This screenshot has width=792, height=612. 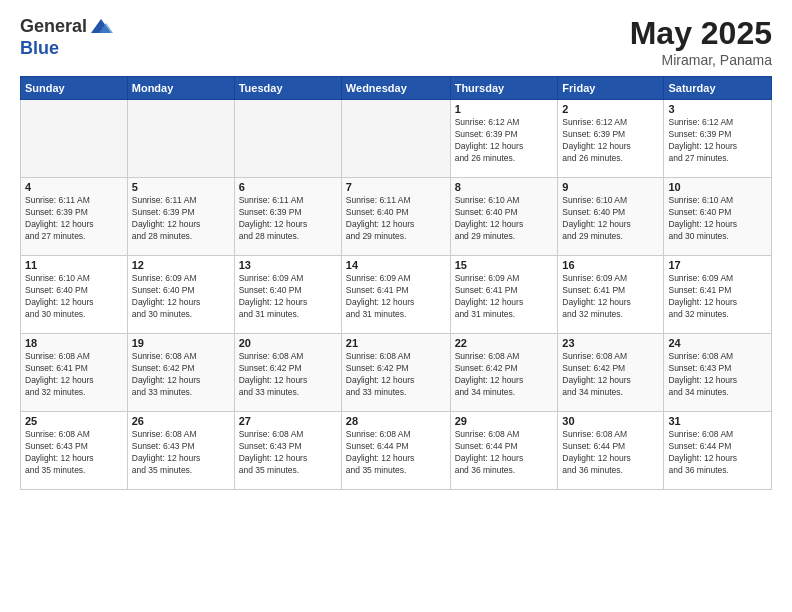 I want to click on calendar-cell: 23Sunrise: 6:08 AM Sunset: 6:42 PM Dayli…, so click(x=611, y=373).